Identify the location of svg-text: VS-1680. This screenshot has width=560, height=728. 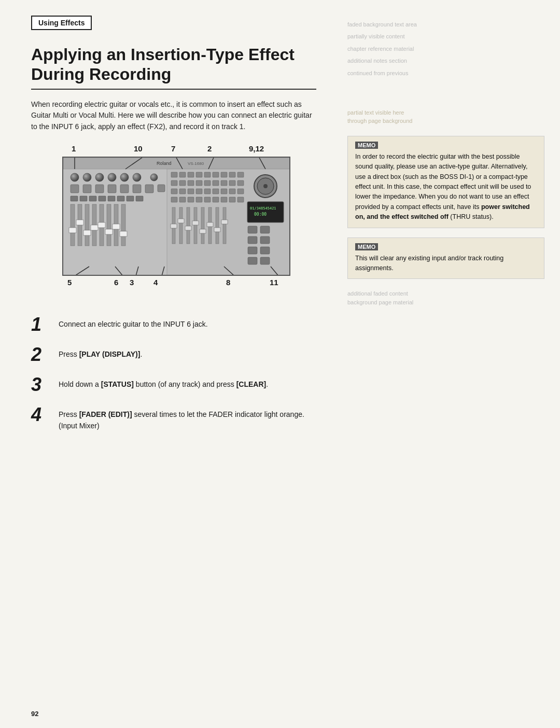
(196, 164).